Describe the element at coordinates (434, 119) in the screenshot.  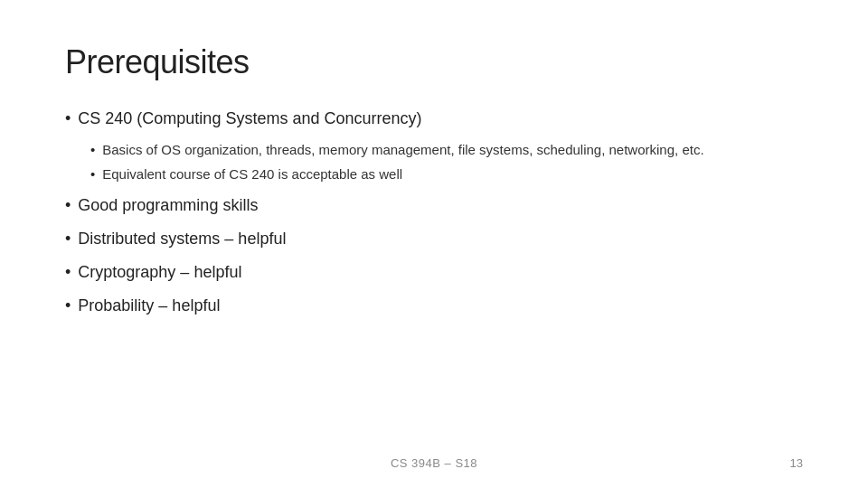
I see `bullet-cs240: • CS 240 (Computing Systems and Concurre…` at that location.